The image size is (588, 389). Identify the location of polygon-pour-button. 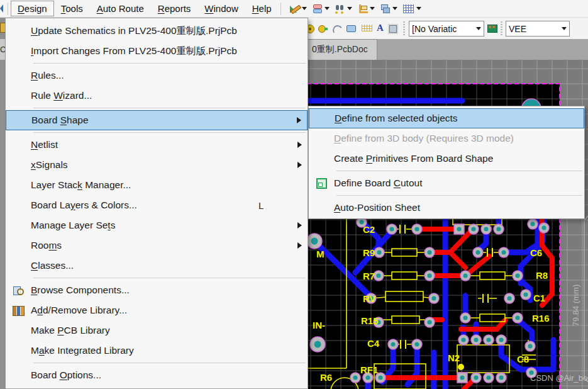
(367, 27).